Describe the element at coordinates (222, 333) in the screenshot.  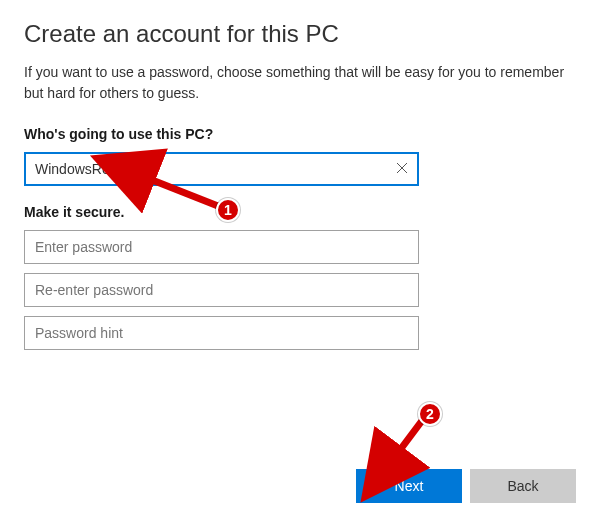
I see `password-hint-input` at that location.